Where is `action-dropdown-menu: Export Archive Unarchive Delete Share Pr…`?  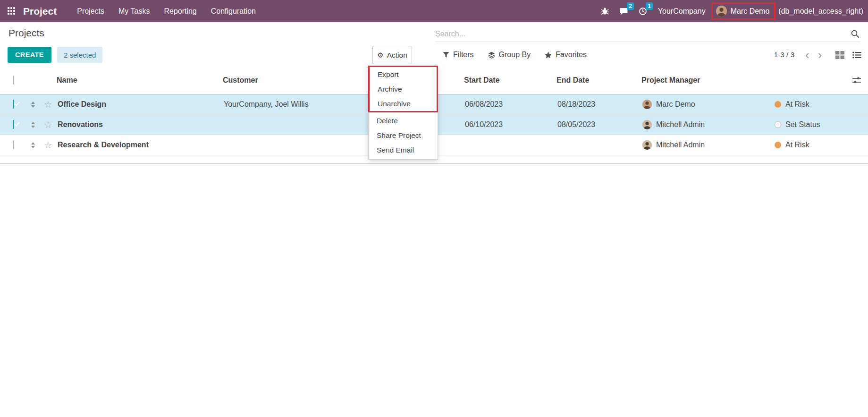 action-dropdown-menu: Export Archive Unarchive Delete Share Pr… is located at coordinates (403, 112).